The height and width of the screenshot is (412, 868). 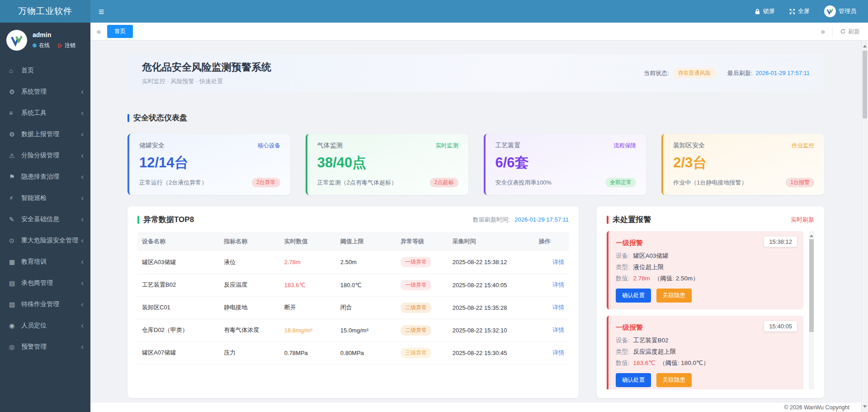 What do you see at coordinates (740, 73) in the screenshot?
I see `last-refresh-label: 最后刷新:` at bounding box center [740, 73].